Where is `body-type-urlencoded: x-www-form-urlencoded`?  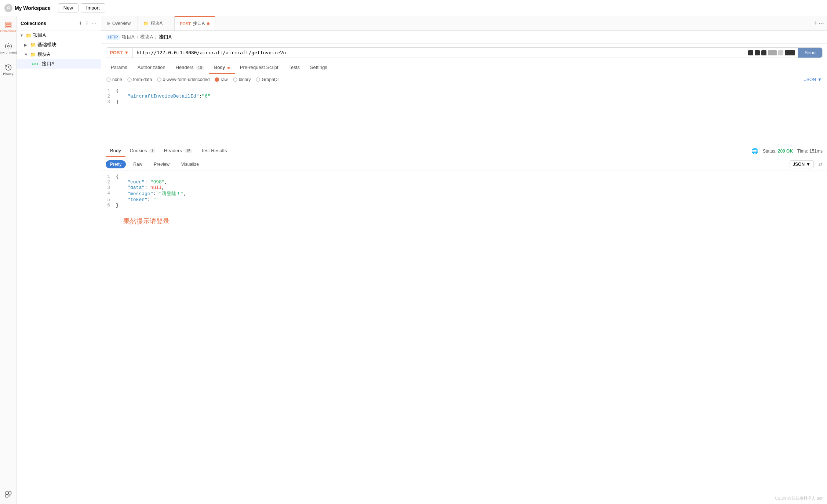 body-type-urlencoded: x-www-form-urlencoded is located at coordinates (183, 80).